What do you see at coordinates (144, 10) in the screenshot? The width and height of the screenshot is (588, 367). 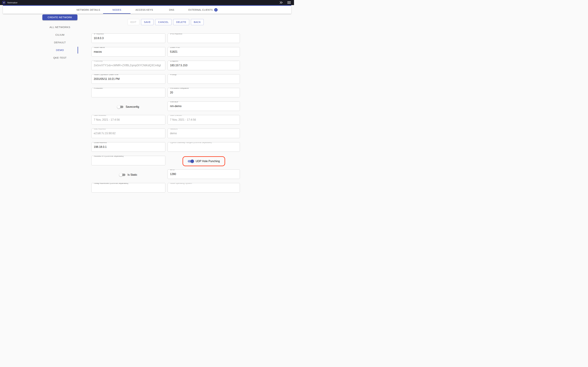 I see `tab-access-keys: ACCESS KEYS` at bounding box center [144, 10].